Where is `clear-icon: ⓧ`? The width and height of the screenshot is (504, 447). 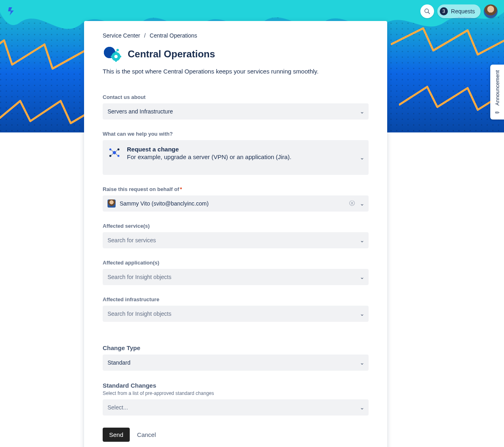
clear-icon: ⓧ is located at coordinates (352, 204).